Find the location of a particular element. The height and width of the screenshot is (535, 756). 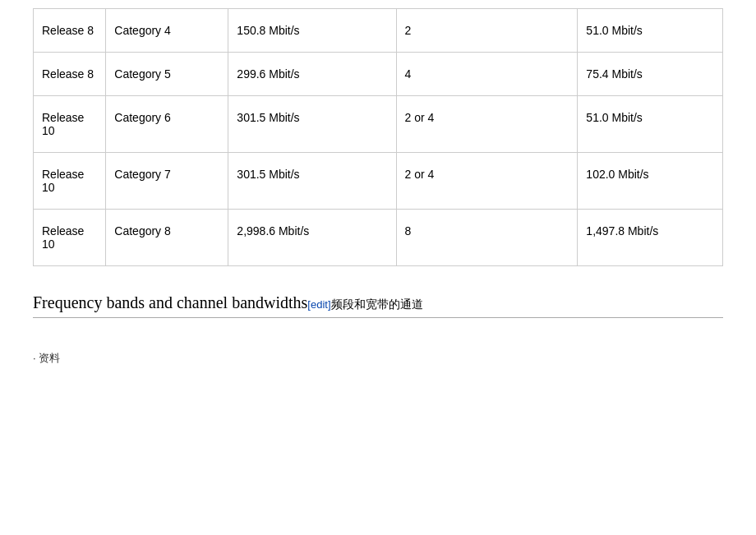

table-row: Release 10Category 7301.5 Mbit/s2 or 410… is located at coordinates (378, 181).